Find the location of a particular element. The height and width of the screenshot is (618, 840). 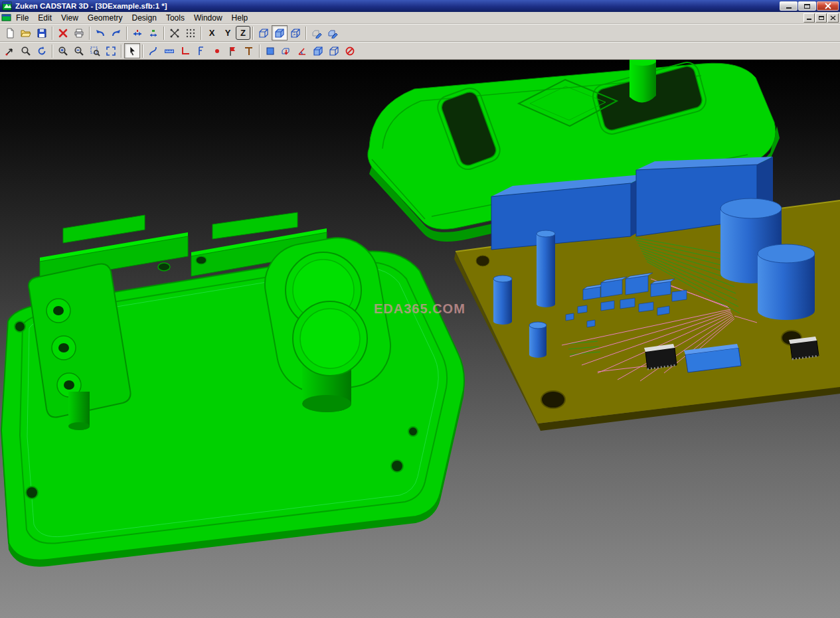

shaded-cube-icon is located at coordinates (280, 33).